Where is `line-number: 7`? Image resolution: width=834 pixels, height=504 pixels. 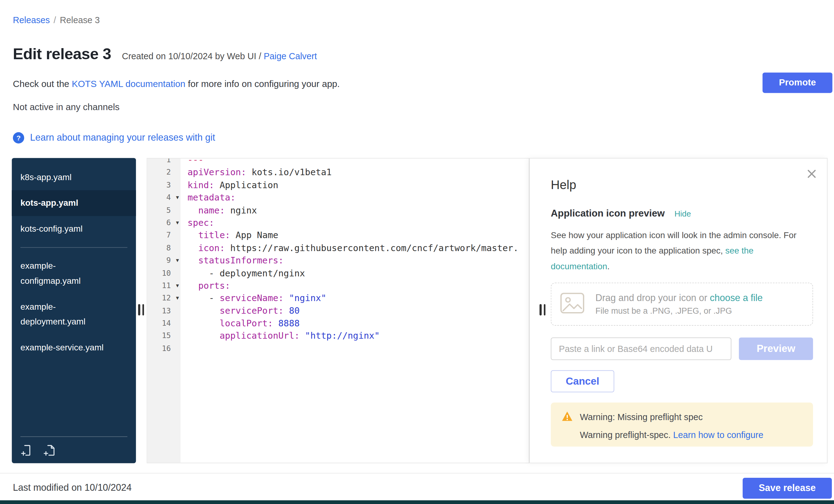
line-number: 7 is located at coordinates (164, 236).